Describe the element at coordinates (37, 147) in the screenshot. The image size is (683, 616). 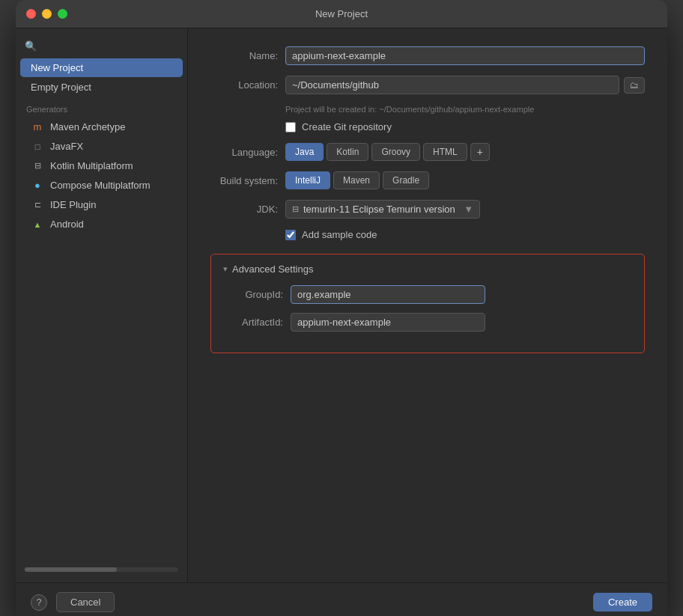
I see `javafx-icon: □` at that location.